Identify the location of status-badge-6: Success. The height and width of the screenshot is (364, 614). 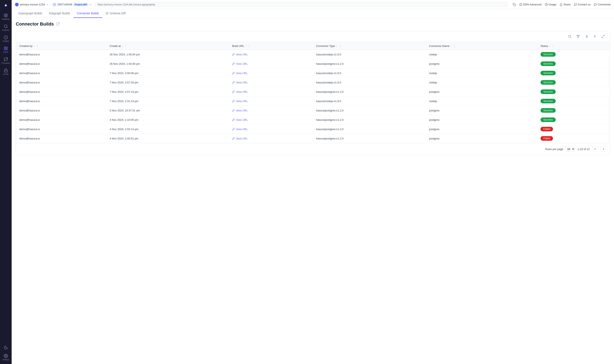
(548, 110).